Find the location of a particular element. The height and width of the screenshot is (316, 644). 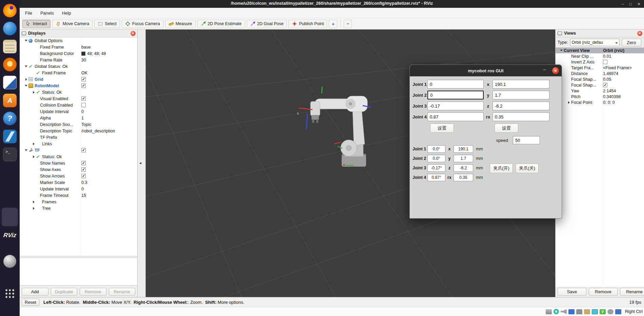

tree-value: /robot_description is located at coordinates (109, 131).